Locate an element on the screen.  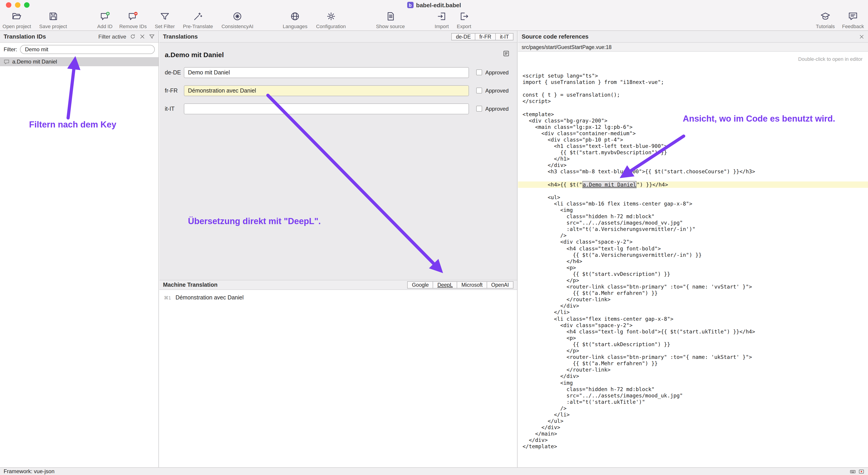
mt-tab-DeepL: DeepL is located at coordinates (445, 285).